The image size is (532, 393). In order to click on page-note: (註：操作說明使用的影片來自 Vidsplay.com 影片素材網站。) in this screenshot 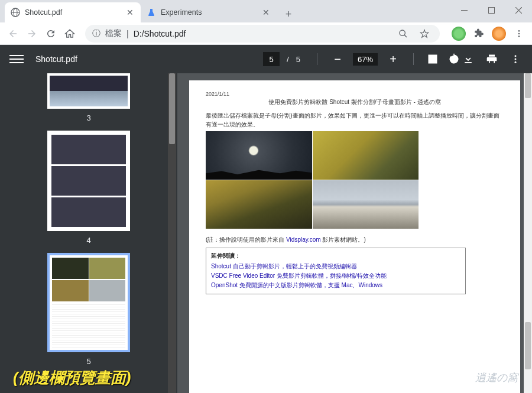, I will do `click(355, 240)`.